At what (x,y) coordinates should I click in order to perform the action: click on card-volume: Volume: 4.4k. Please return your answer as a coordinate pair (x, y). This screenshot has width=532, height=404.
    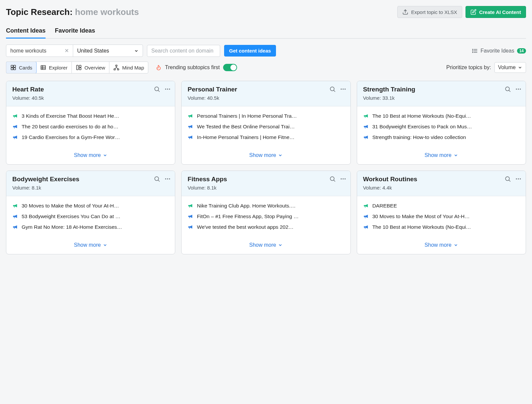
    Looking at the image, I should click on (442, 188).